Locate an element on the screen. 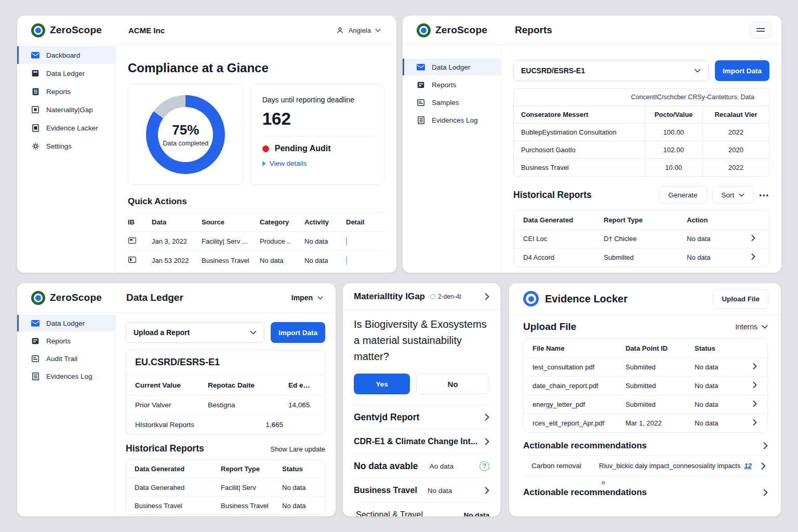 This screenshot has height=532, width=798. show-last-update-link: Show Lare update is located at coordinates (298, 449).